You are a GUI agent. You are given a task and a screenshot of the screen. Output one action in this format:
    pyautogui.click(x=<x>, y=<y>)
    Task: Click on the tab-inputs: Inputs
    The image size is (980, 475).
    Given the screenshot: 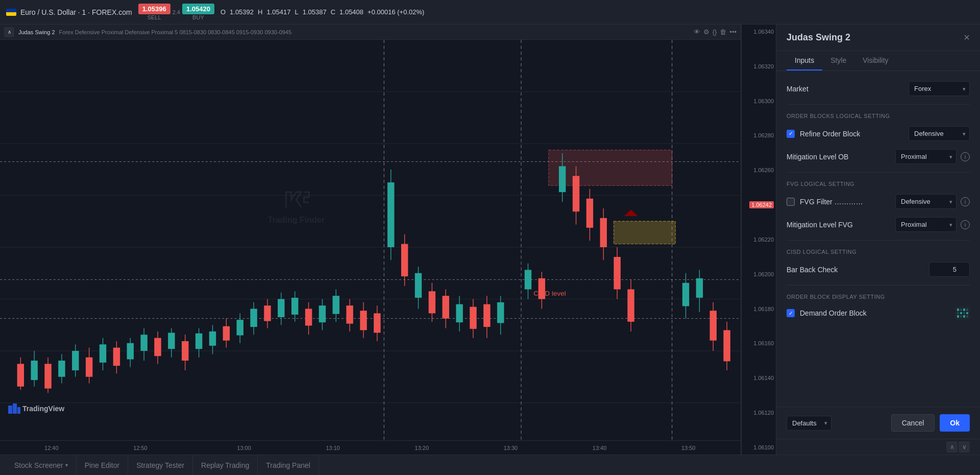 What is the action you would take?
    pyautogui.click(x=804, y=61)
    